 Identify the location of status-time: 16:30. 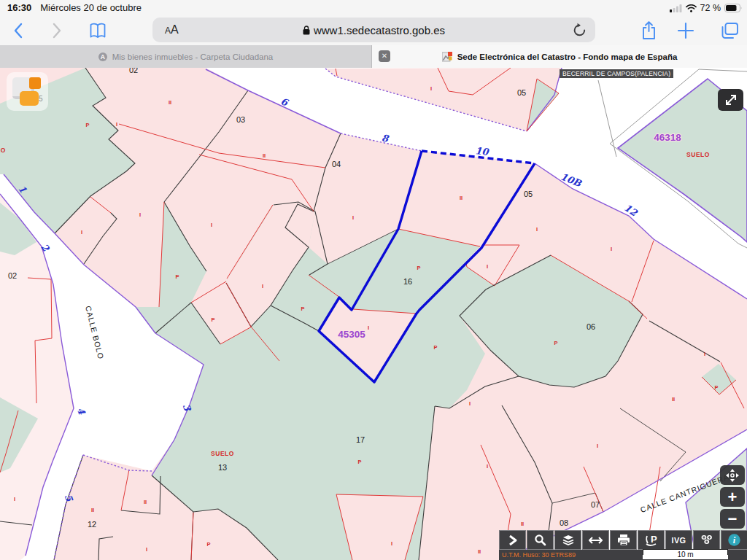
(19, 7).